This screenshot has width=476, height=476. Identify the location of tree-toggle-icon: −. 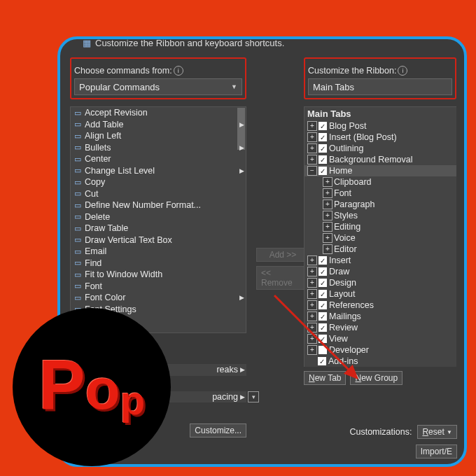
(312, 171).